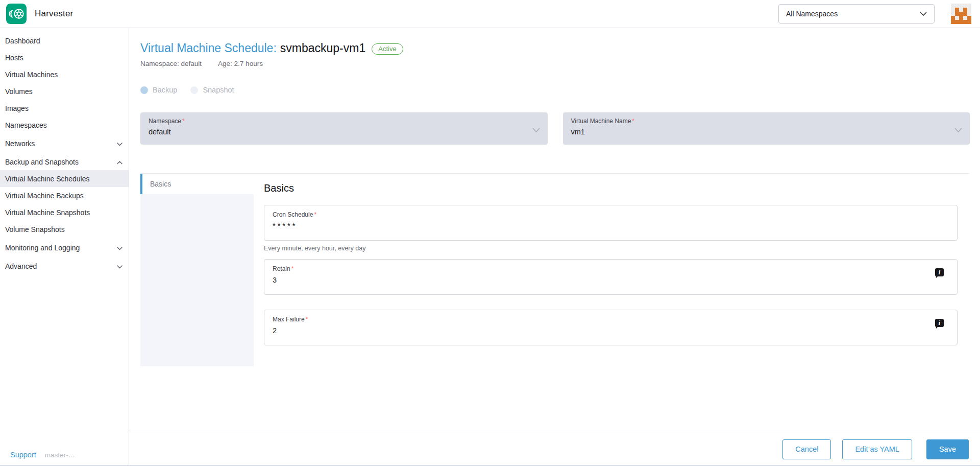 Image resolution: width=980 pixels, height=466 pixels. I want to click on page-title: Virtual Machine Schedule: svmbackup-vm1 …, so click(555, 48).